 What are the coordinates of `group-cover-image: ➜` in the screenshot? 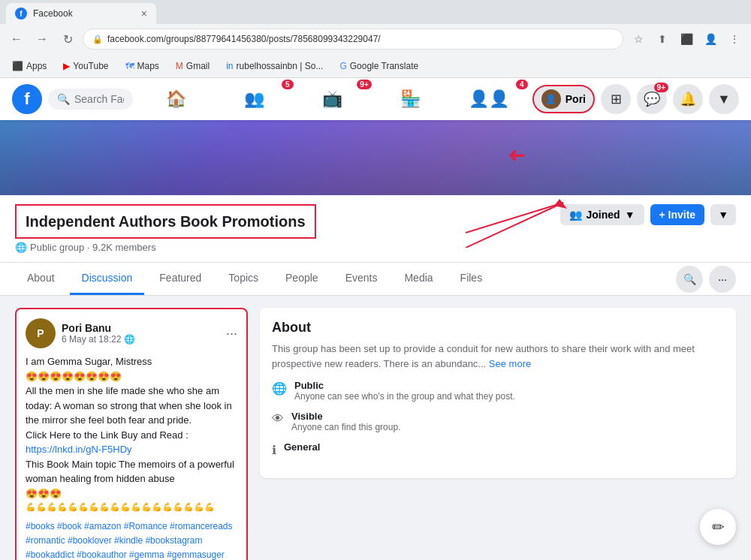 It's located at (376, 158).